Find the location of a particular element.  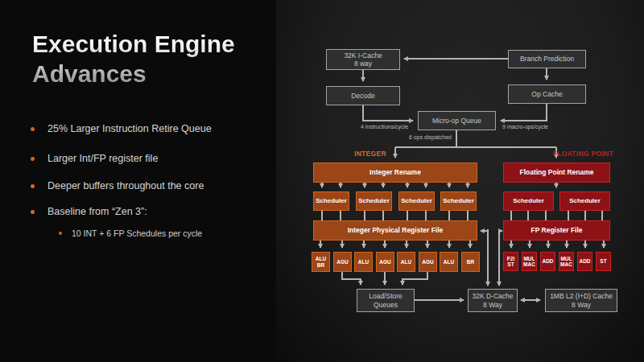

ops-dispatched-label: 6 ops dispatched is located at coordinates (430, 137).